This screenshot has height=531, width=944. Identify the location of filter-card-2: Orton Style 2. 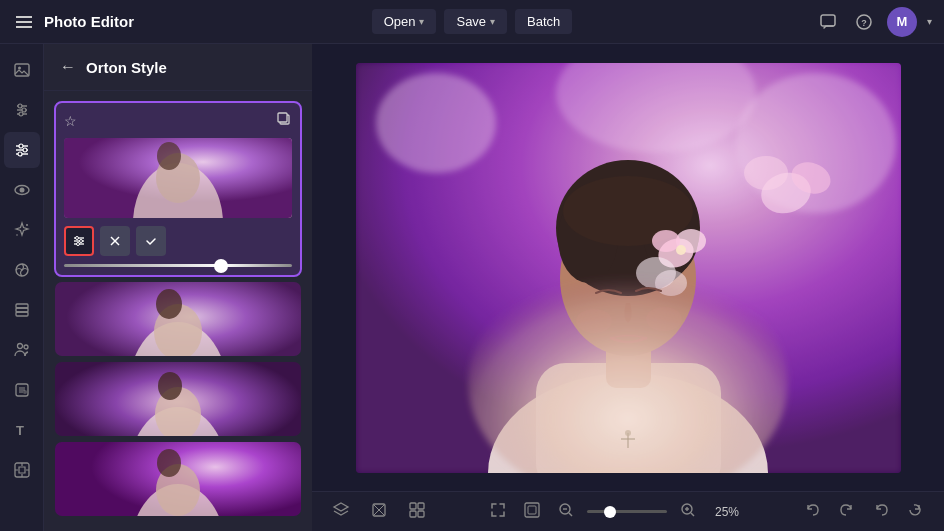
(178, 319).